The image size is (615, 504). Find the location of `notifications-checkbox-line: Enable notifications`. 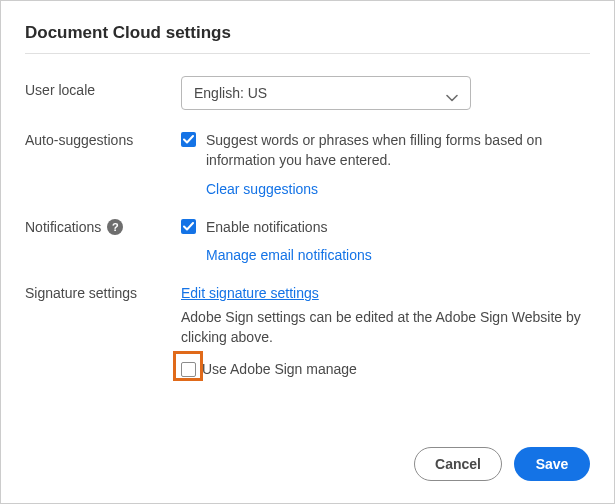

notifications-checkbox-line: Enable notifications is located at coordinates (386, 227).